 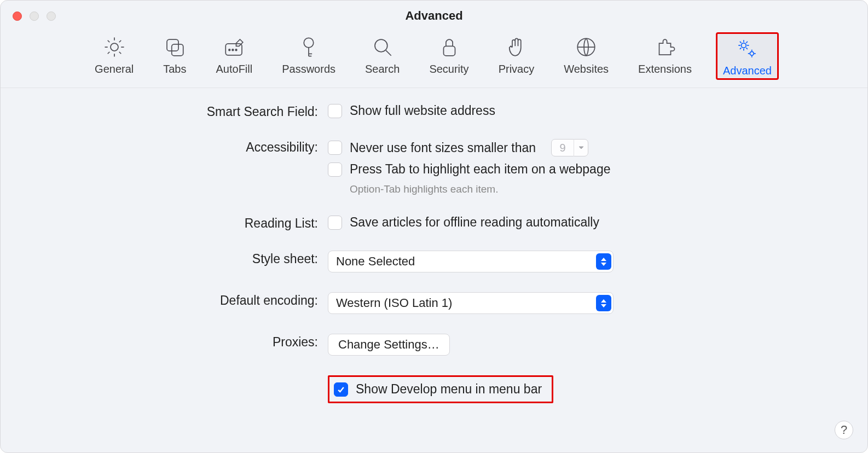 What do you see at coordinates (234, 48) in the screenshot?
I see `pencil-box-icon` at bounding box center [234, 48].